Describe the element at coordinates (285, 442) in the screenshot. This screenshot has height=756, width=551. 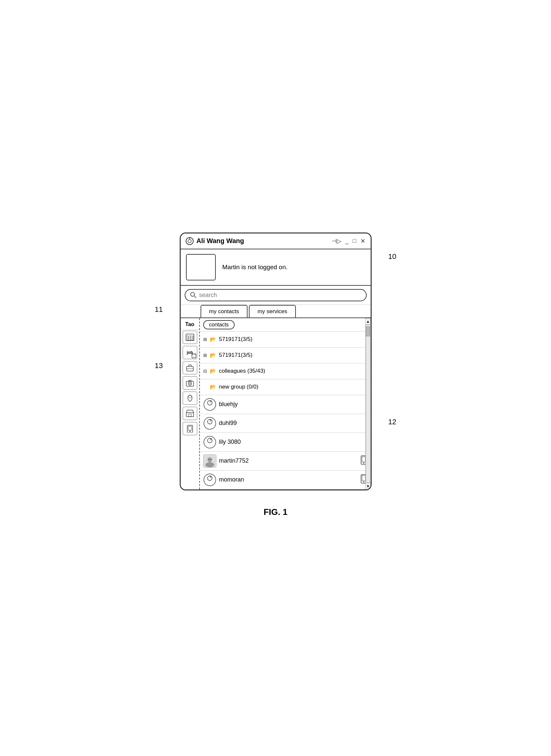
I see `list-item: lily 3080` at that location.